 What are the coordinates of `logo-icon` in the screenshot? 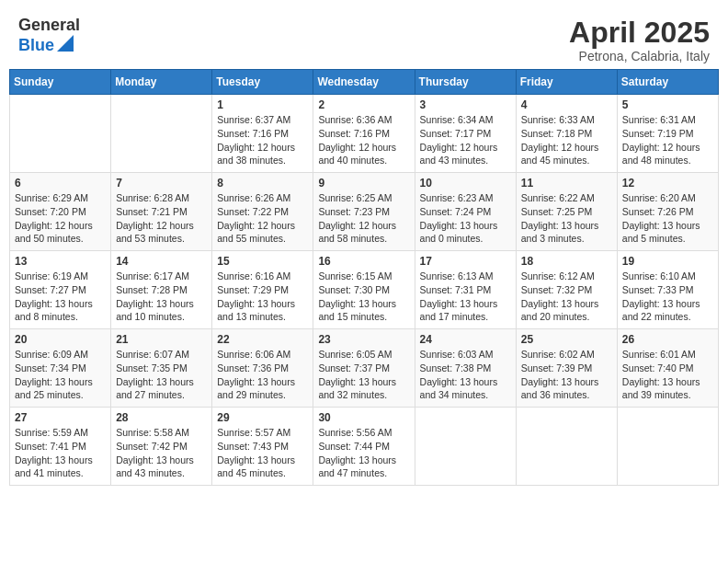 It's located at (65, 43).